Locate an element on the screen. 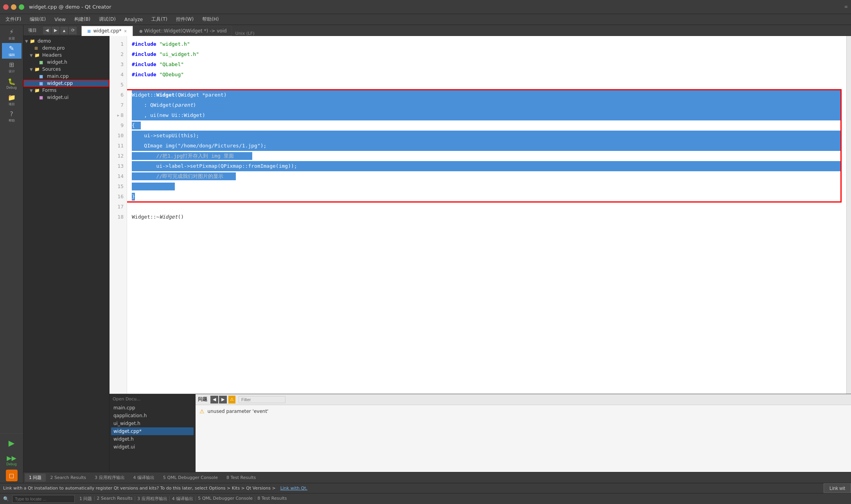  run-icon: ▶ is located at coordinates (12, 443).